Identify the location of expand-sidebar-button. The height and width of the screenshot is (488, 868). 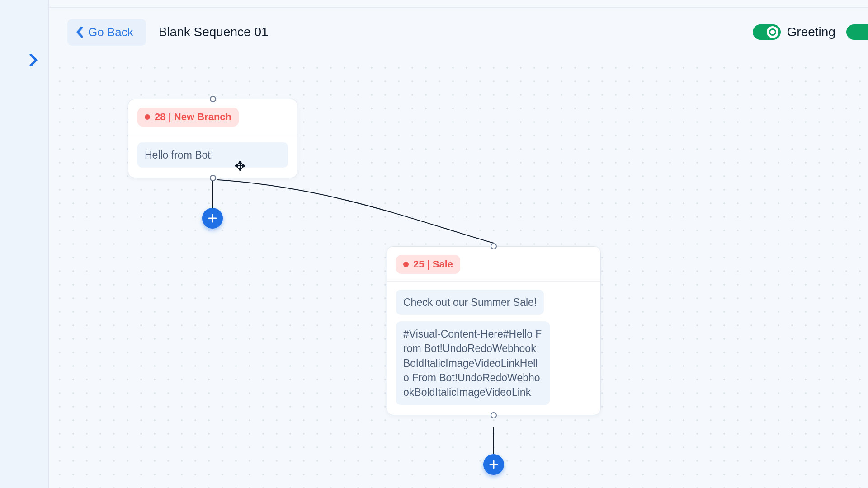
(33, 60).